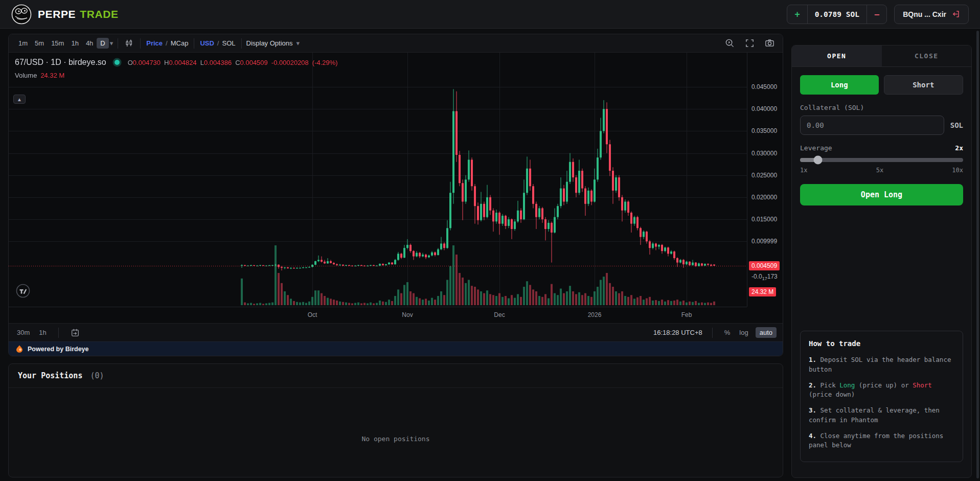 This screenshot has width=980, height=481. Describe the element at coordinates (154, 43) in the screenshot. I see `price-mode-button: Price` at that location.